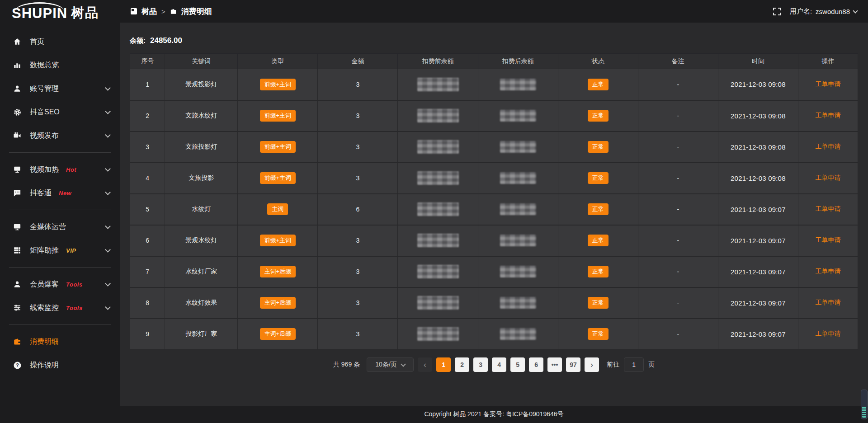 The height and width of the screenshot is (423, 868). I want to click on sidebar-item-douyin-seo: 抖音SEO, so click(60, 112).